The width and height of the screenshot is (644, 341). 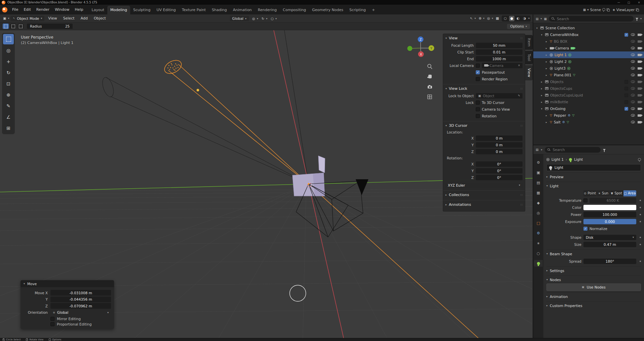 What do you see at coordinates (589, 109) in the screenshot?
I see `outliner-row-ongoing: ▾ OnGoing ✓` at bounding box center [589, 109].